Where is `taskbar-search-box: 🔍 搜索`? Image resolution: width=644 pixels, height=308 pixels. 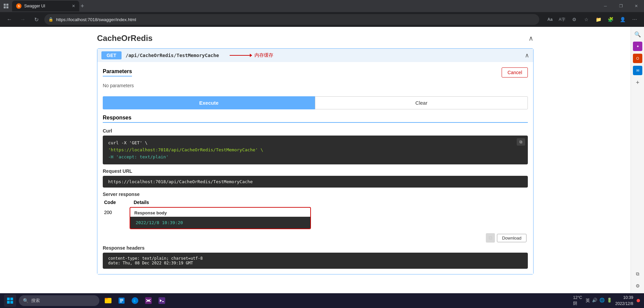
taskbar-search-box: 🔍 搜索 is located at coordinates (59, 301).